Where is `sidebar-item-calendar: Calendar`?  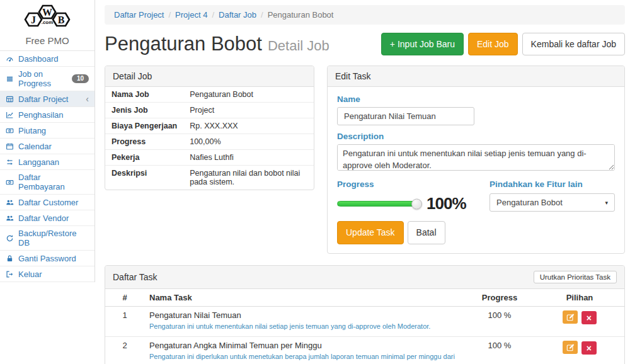
sidebar-item-calendar: Calendar is located at coordinates (47, 146).